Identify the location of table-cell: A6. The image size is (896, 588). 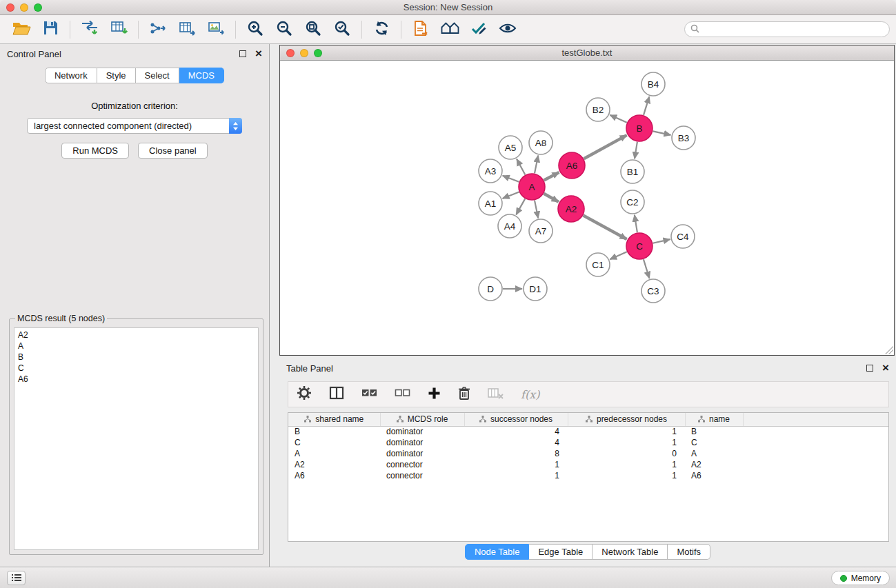
(714, 476).